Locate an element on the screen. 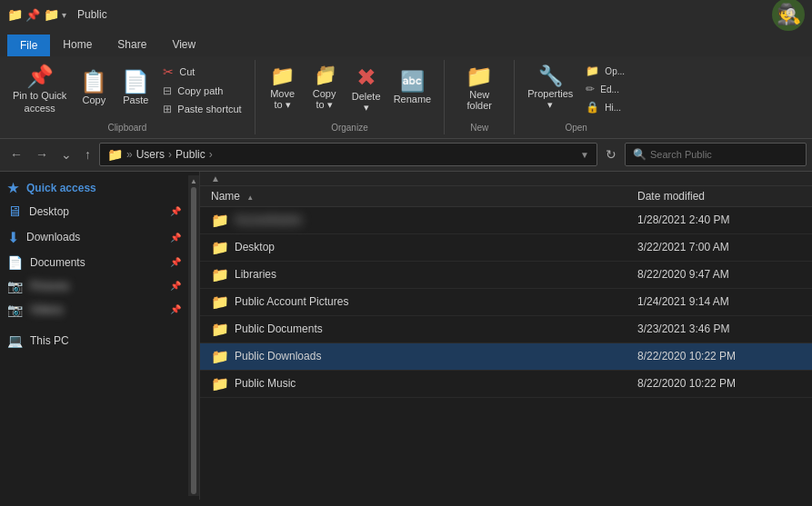  sidebar-scrollbar: ▲ is located at coordinates (194, 336).